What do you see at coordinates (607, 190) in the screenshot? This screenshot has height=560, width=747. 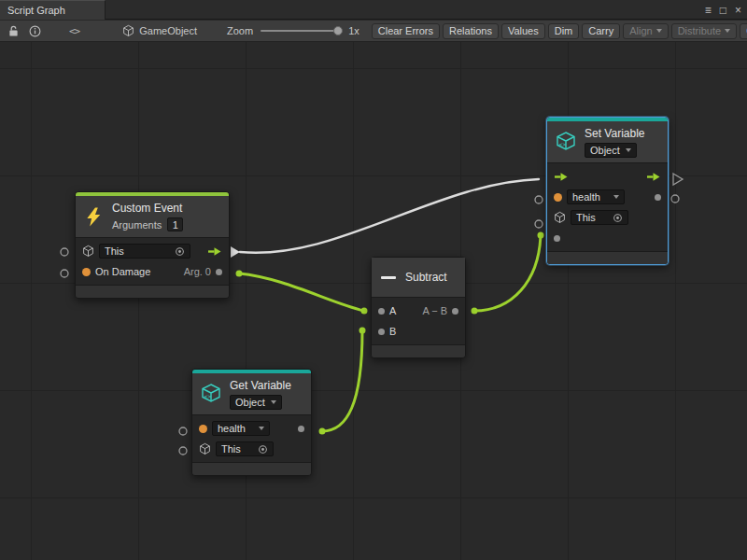 I see `node-set-variable: <> Set Variable Object health` at bounding box center [607, 190].